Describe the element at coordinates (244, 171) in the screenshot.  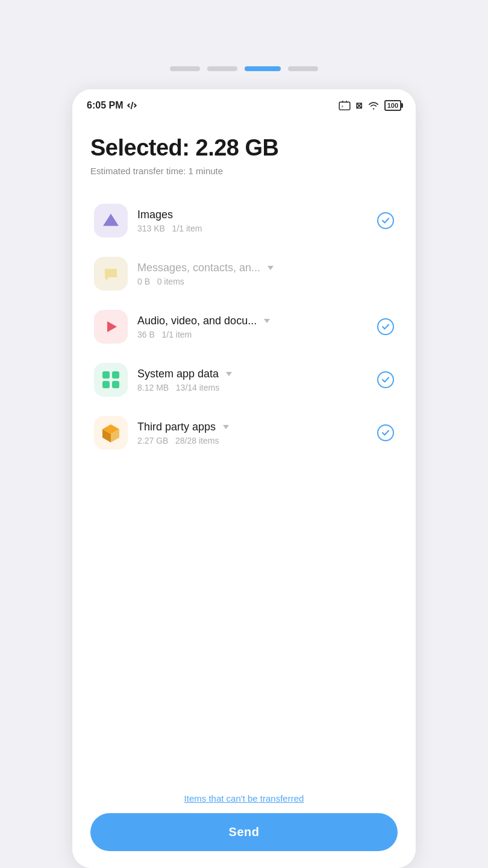
I see `estimated-time: Estimated transfer time: 1 minute` at that location.